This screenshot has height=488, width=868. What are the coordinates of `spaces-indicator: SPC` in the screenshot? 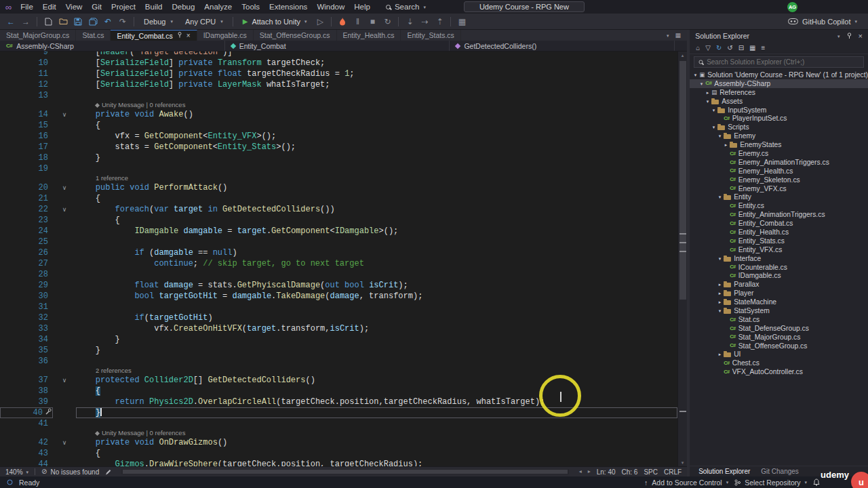 It's located at (651, 472).